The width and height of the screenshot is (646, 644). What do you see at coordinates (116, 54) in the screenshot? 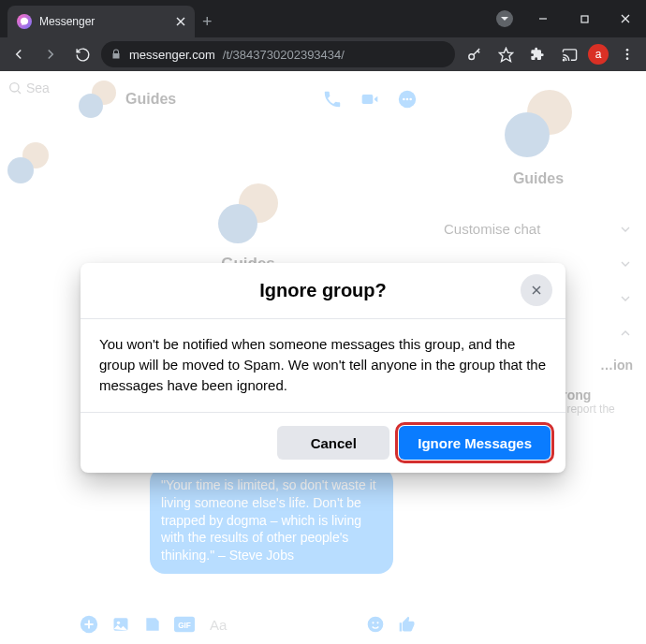
I see `lock-icon` at bounding box center [116, 54].